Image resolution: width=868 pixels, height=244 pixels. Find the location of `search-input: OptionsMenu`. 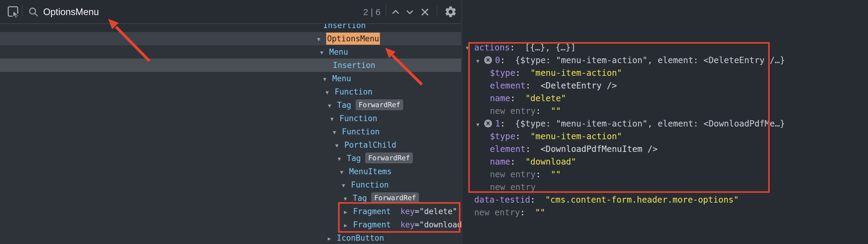

search-input: OptionsMenu is located at coordinates (71, 12).